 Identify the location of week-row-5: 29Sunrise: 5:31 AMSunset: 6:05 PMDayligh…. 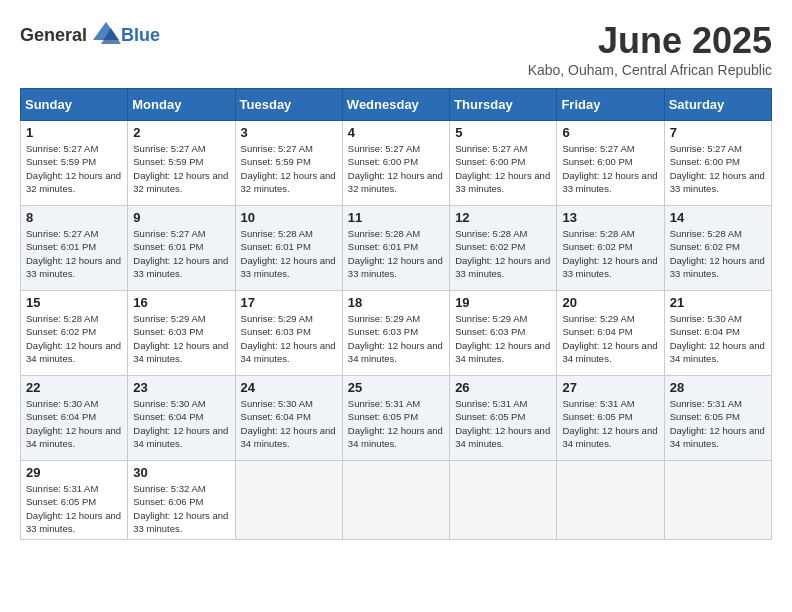
(396, 500).